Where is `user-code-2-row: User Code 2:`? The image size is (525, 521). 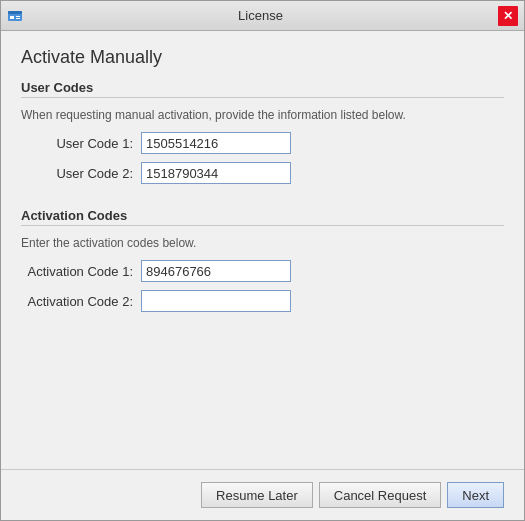
user-code-2-row: User Code 2: is located at coordinates (262, 173).